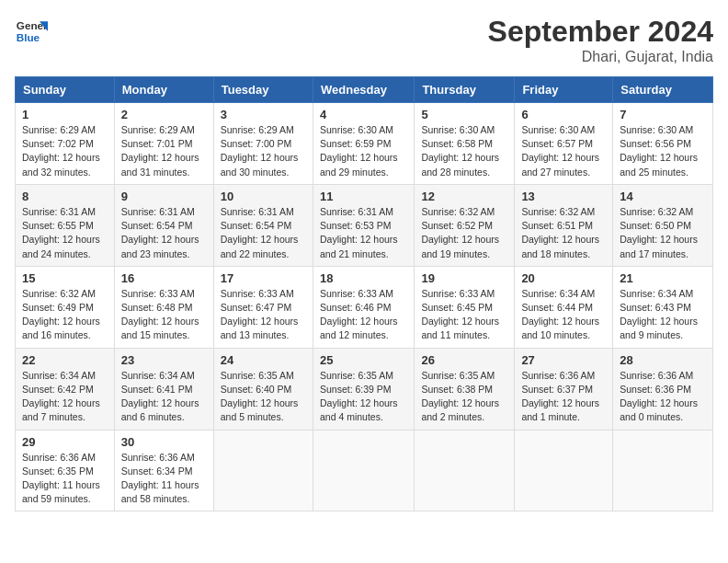 This screenshot has width=728, height=563. I want to click on day-number: 1, so click(64, 114).